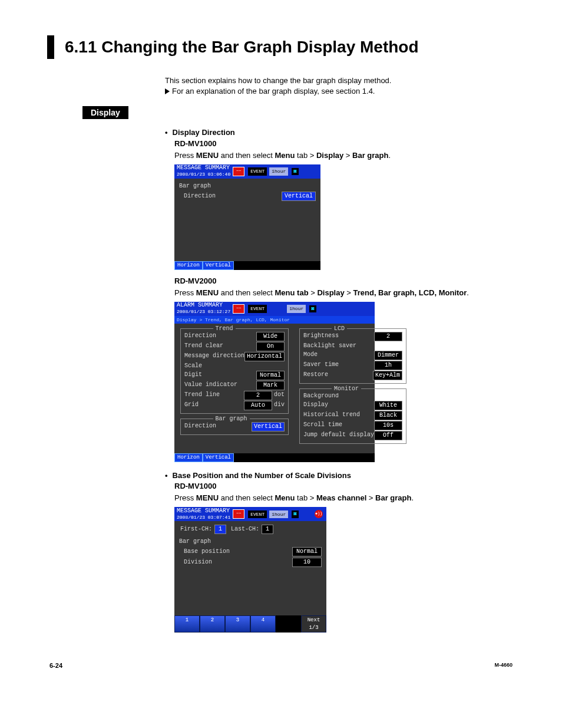  I want to click on ss3-date: 2008/01/23 03:07:41, so click(204, 518).